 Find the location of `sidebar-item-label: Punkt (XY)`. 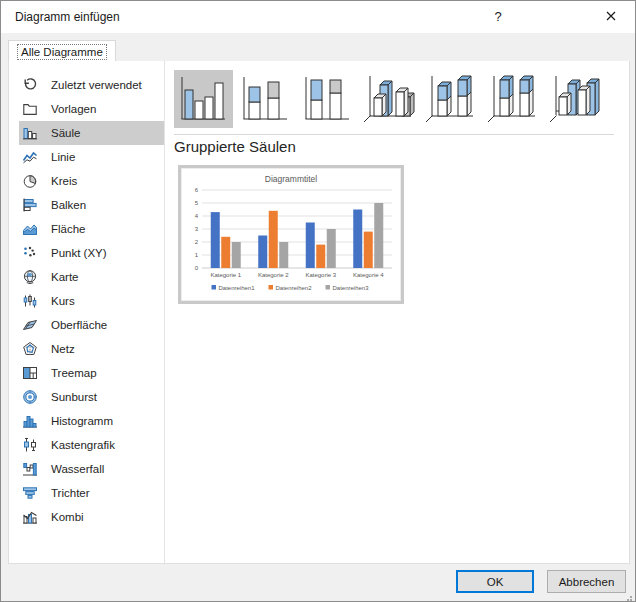

sidebar-item-label: Punkt (XY) is located at coordinates (79, 253).